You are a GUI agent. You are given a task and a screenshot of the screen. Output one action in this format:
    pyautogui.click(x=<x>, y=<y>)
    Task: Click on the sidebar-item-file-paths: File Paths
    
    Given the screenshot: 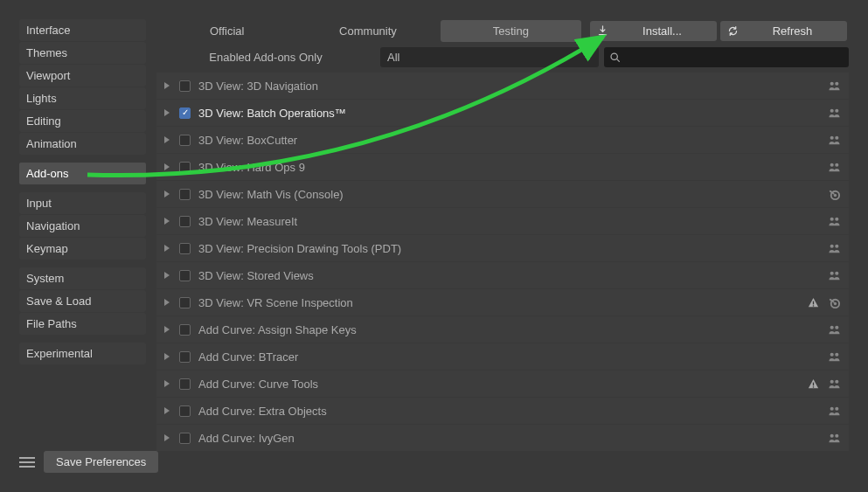 What is the action you would take?
    pyautogui.click(x=82, y=323)
    